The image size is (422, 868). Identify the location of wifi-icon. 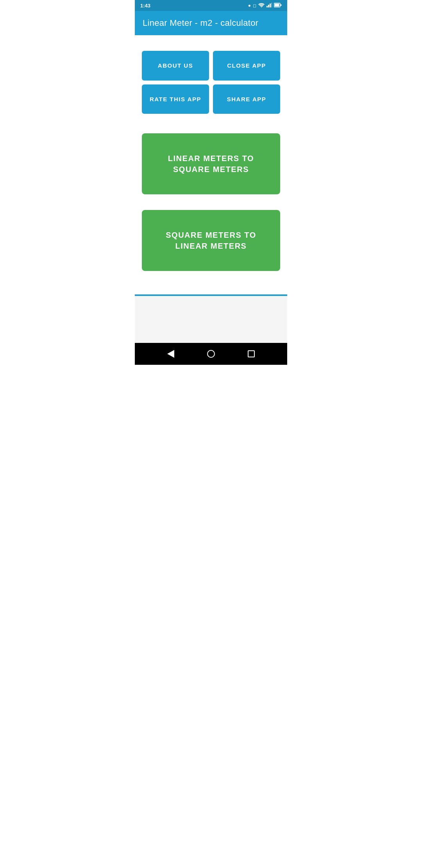
(261, 5).